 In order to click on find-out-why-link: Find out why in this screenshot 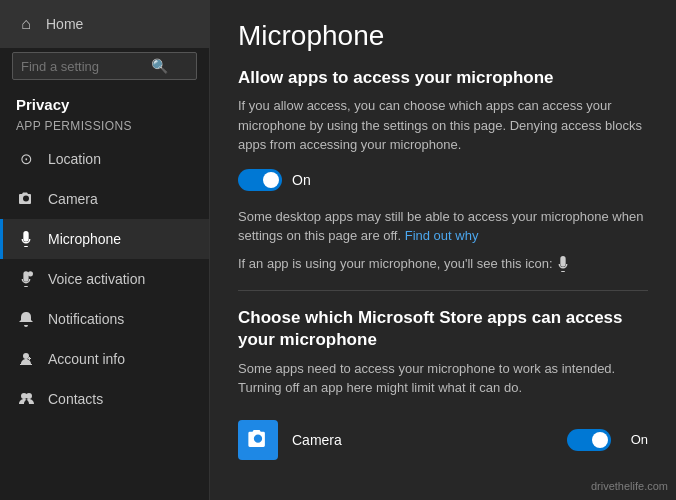, I will do `click(442, 236)`.